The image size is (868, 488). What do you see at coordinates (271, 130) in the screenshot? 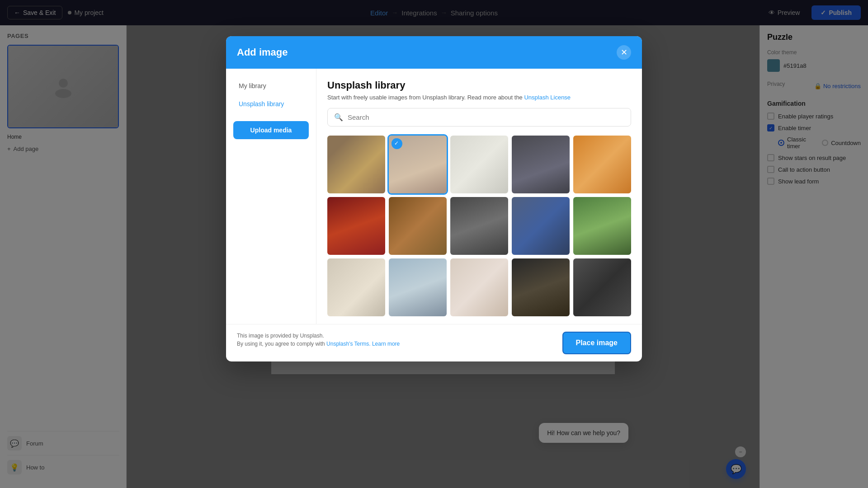
I see `upload-media-button: Upload media` at bounding box center [271, 130].